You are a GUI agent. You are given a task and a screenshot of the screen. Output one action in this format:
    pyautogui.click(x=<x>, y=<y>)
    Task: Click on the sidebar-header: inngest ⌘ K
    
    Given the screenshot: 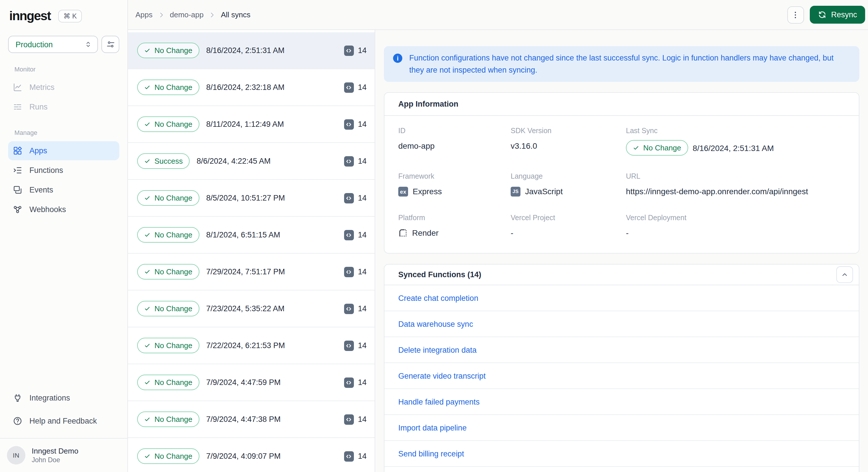 What is the action you would take?
    pyautogui.click(x=64, y=12)
    